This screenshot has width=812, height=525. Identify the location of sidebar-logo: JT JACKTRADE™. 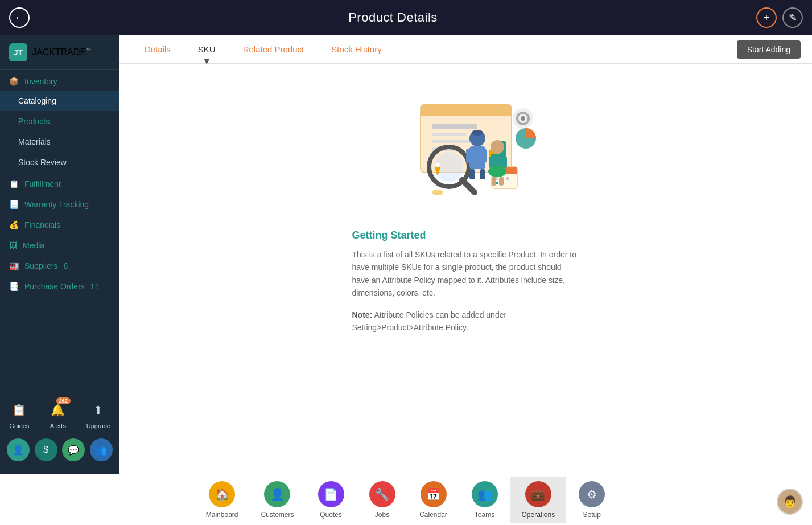
(60, 52).